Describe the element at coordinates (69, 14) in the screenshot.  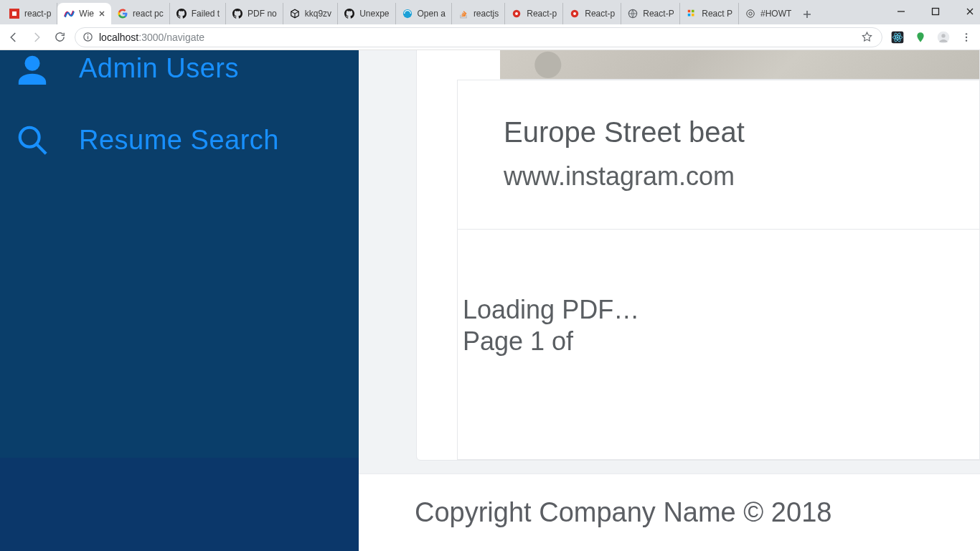
I see `site-icon` at that location.